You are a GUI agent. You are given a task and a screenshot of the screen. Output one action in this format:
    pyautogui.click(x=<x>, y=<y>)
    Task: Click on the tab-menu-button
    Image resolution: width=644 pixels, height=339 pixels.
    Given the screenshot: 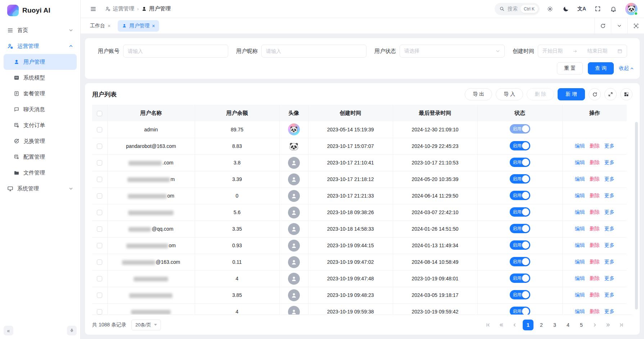 What is the action you would take?
    pyautogui.click(x=619, y=26)
    